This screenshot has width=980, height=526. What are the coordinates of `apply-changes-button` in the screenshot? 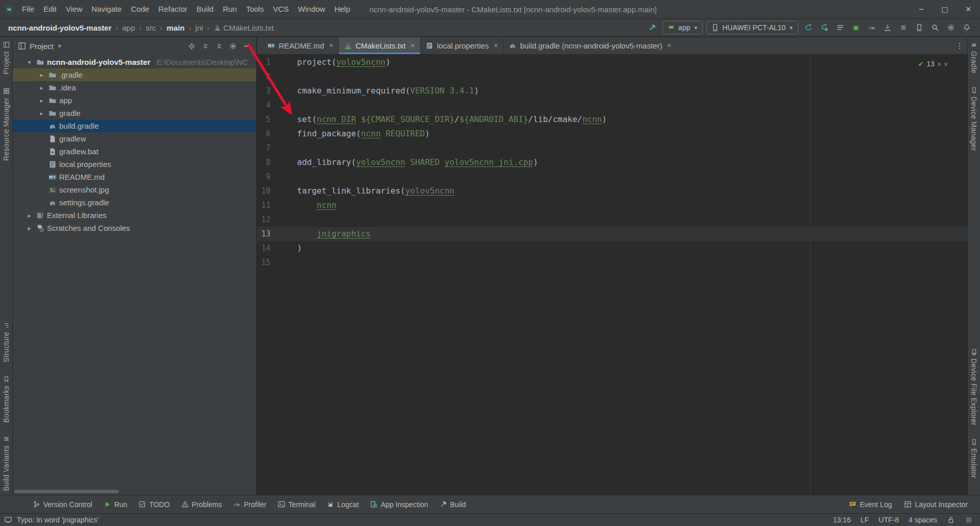 It's located at (824, 28).